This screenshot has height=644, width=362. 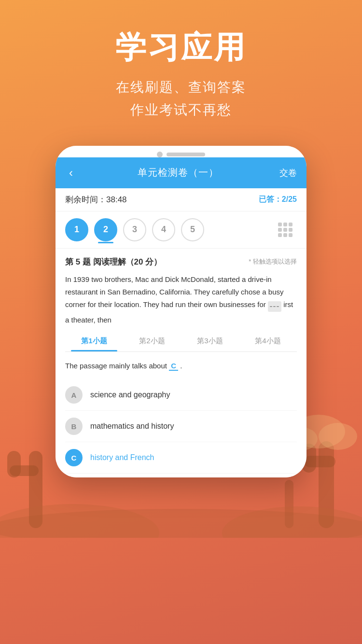 I want to click on back-button: ‹, so click(x=71, y=173).